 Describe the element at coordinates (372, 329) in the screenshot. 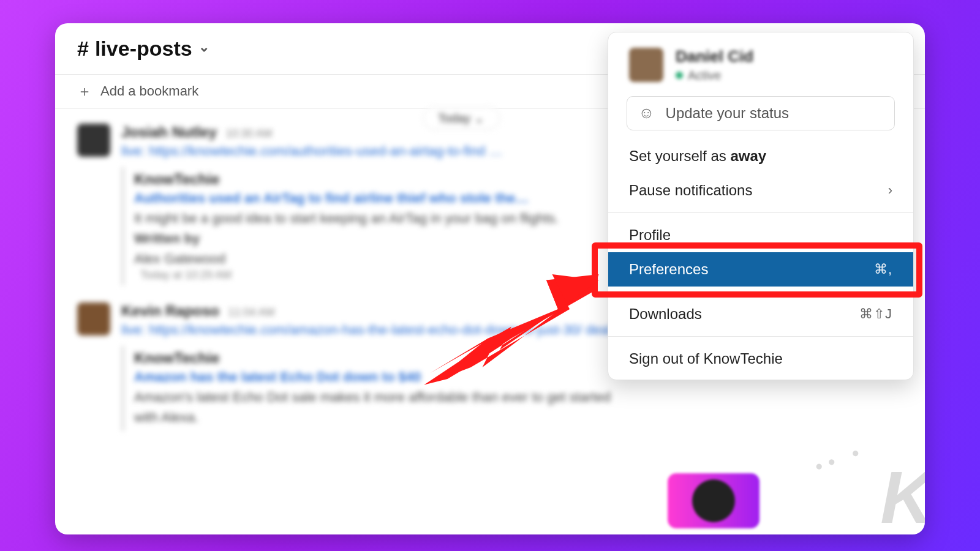

I see `message-link: live: https://knowtechie.com/amazon-has-…` at that location.